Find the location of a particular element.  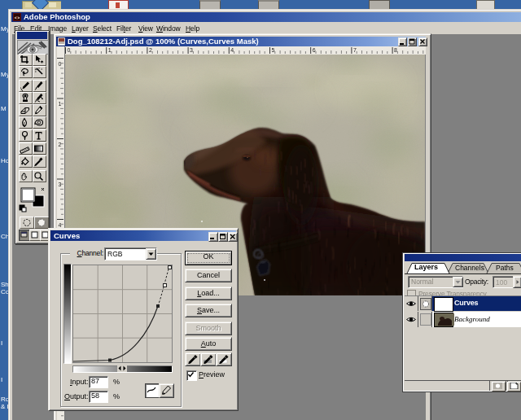

svg-text: 6 is located at coordinates (314, 50).